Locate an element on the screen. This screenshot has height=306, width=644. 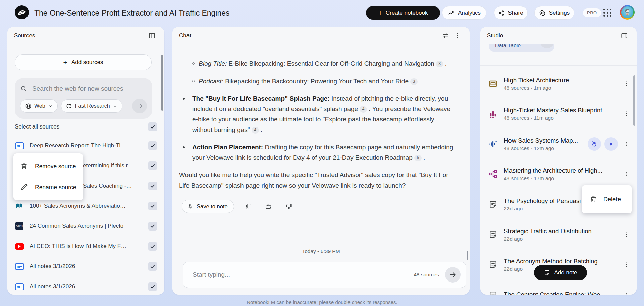
settings-button: Settings is located at coordinates (554, 13).